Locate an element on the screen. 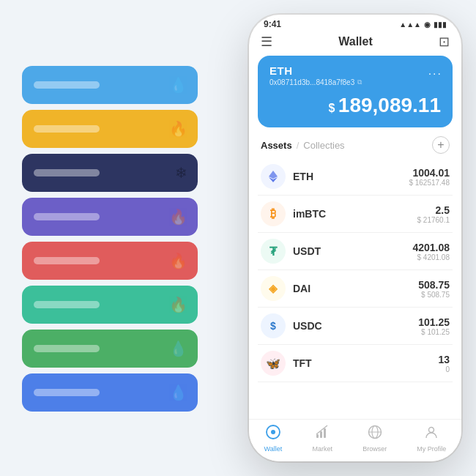 The image size is (476, 476). card-icon-1: 💧 is located at coordinates (179, 85).